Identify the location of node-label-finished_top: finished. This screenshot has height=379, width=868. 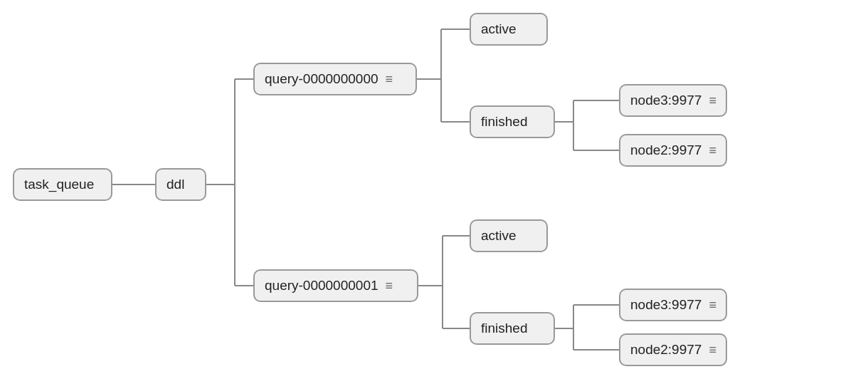
(504, 122).